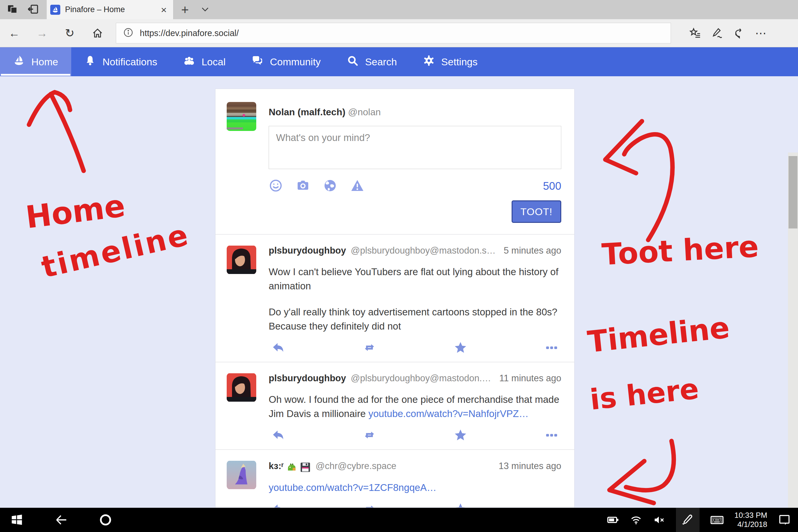 The image size is (798, 532). What do you see at coordinates (372, 62) in the screenshot?
I see `nav-item-search: Search` at bounding box center [372, 62].